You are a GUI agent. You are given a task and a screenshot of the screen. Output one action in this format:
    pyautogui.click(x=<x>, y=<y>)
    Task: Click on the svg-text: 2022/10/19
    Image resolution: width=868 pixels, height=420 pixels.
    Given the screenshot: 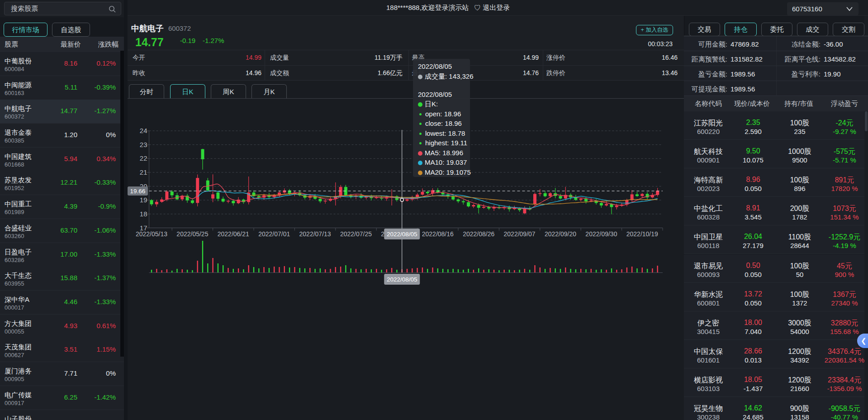 What is the action you would take?
    pyautogui.click(x=642, y=234)
    